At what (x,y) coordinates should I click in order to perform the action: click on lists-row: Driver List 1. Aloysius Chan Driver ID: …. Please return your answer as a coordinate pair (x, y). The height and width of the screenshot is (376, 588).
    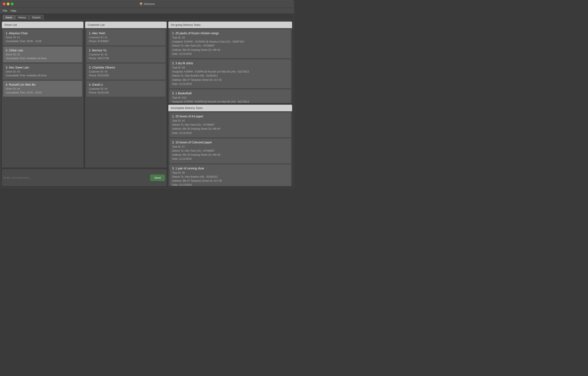
    Looking at the image, I should click on (84, 94).